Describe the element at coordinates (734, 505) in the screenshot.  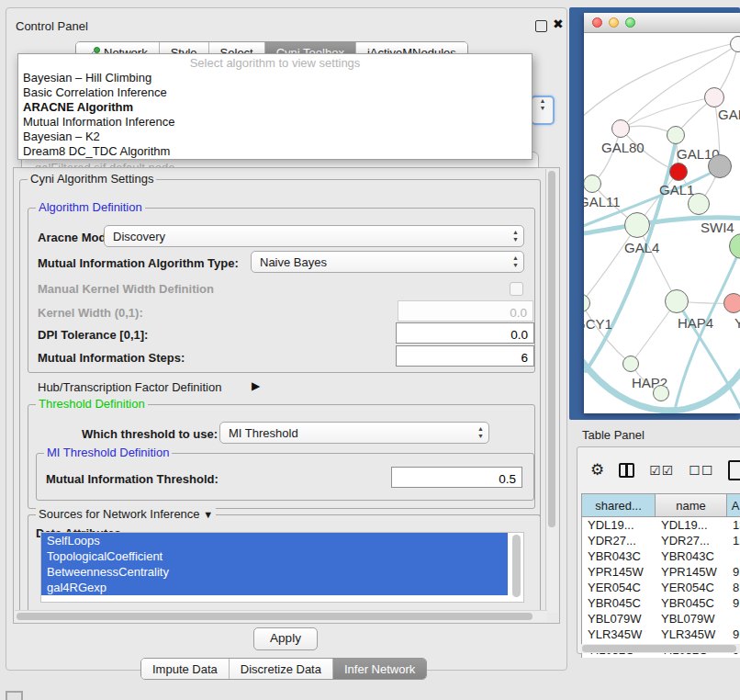
I see `column-header-partial: A` at that location.